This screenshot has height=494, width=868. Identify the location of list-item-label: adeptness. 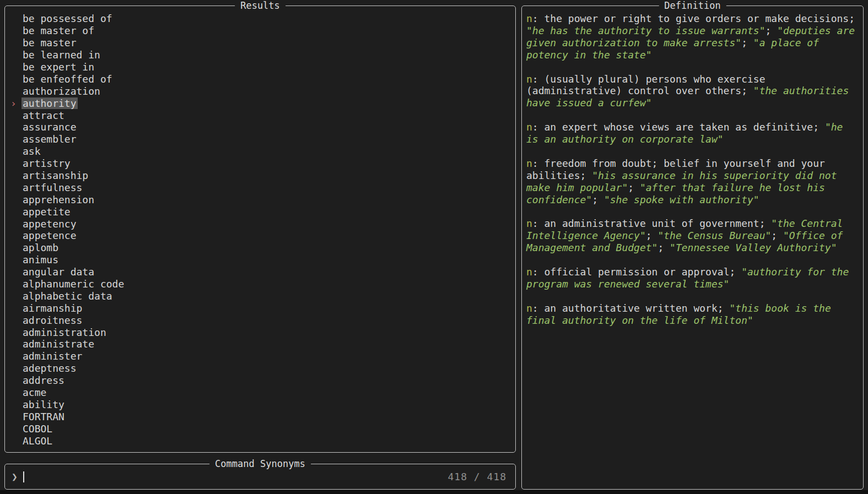
(50, 368).